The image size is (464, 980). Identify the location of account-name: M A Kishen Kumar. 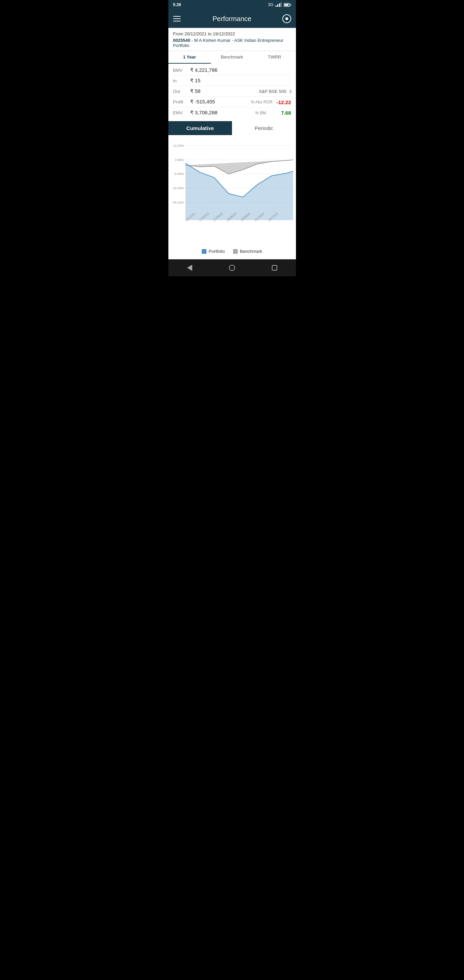
(212, 40).